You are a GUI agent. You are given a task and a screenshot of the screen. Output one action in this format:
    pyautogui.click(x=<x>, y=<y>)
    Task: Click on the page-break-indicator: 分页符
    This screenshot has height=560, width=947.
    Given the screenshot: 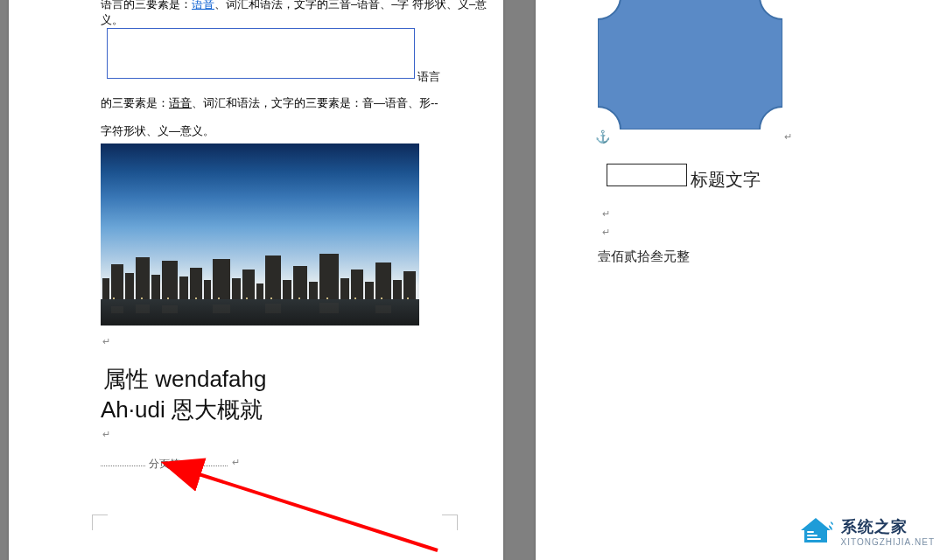 What is the action you would take?
    pyautogui.click(x=165, y=466)
    